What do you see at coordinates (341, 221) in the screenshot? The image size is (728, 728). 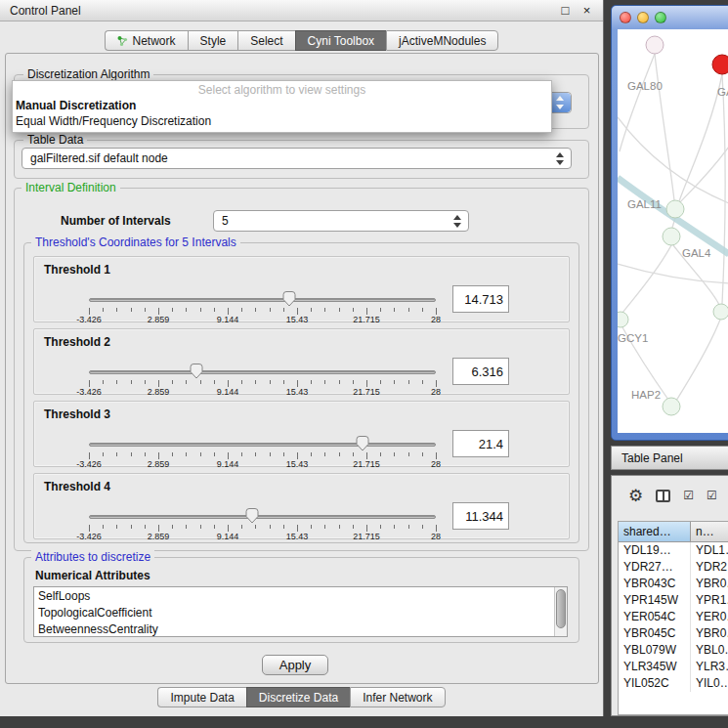 I see `number-of-intervals-combo: 5` at bounding box center [341, 221].